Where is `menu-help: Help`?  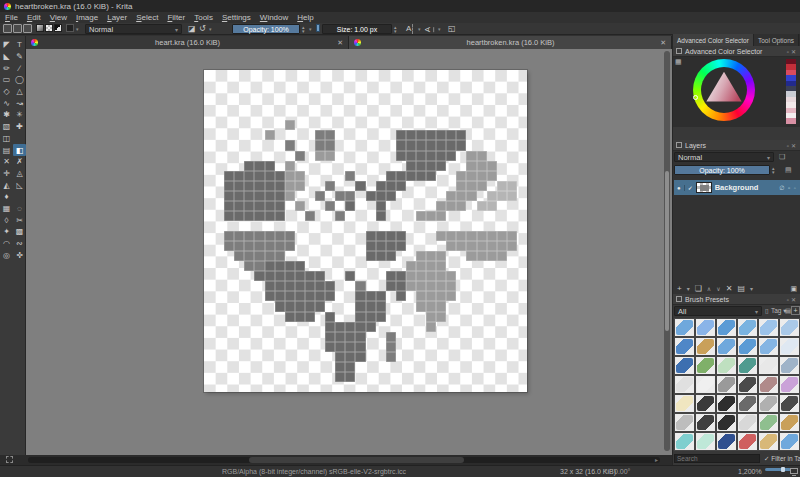
menu-help: Help is located at coordinates (305, 18).